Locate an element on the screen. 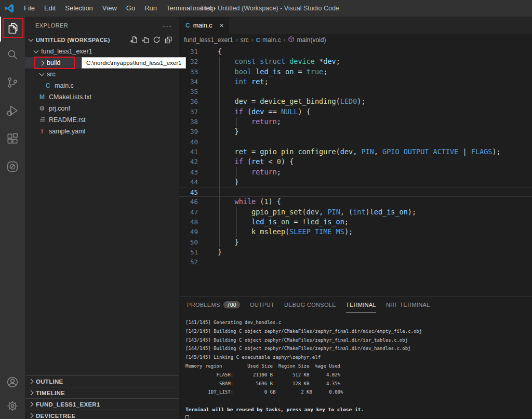 The height and width of the screenshot is (419, 532). code-text: led_is_on = !led_is_on; is located at coordinates (283, 222).